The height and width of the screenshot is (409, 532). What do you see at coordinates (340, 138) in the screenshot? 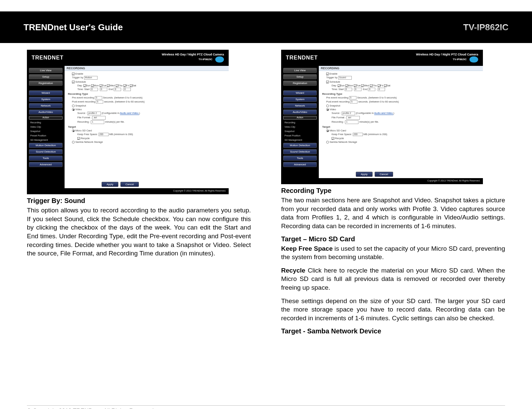
I see `recycle-label: Recycle` at bounding box center [340, 138].